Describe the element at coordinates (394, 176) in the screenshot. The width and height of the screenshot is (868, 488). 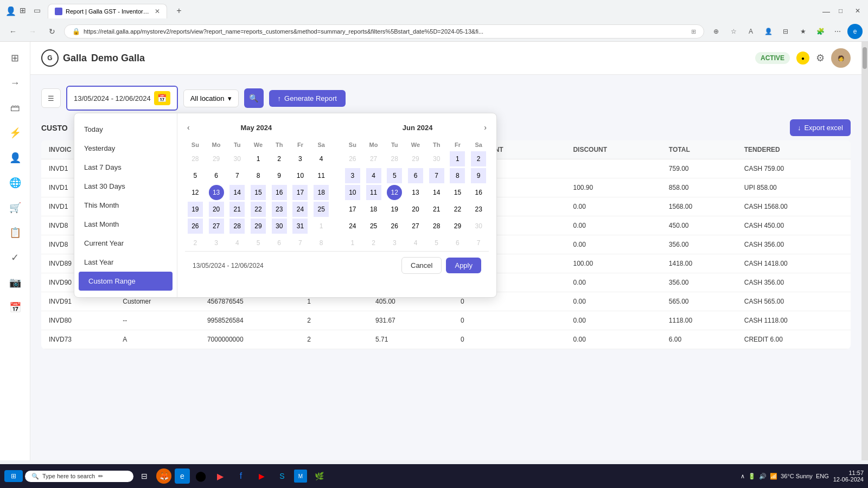
I see `jun-day: 5` at that location.